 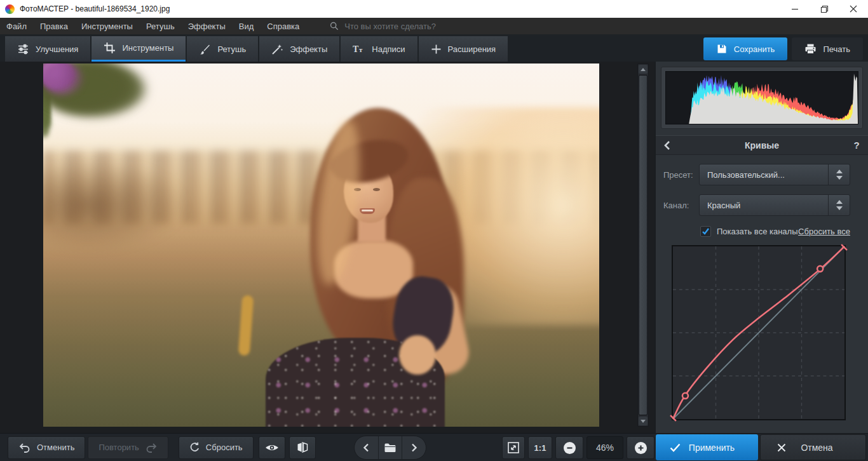 I want to click on zoom-out-button, so click(x=569, y=448).